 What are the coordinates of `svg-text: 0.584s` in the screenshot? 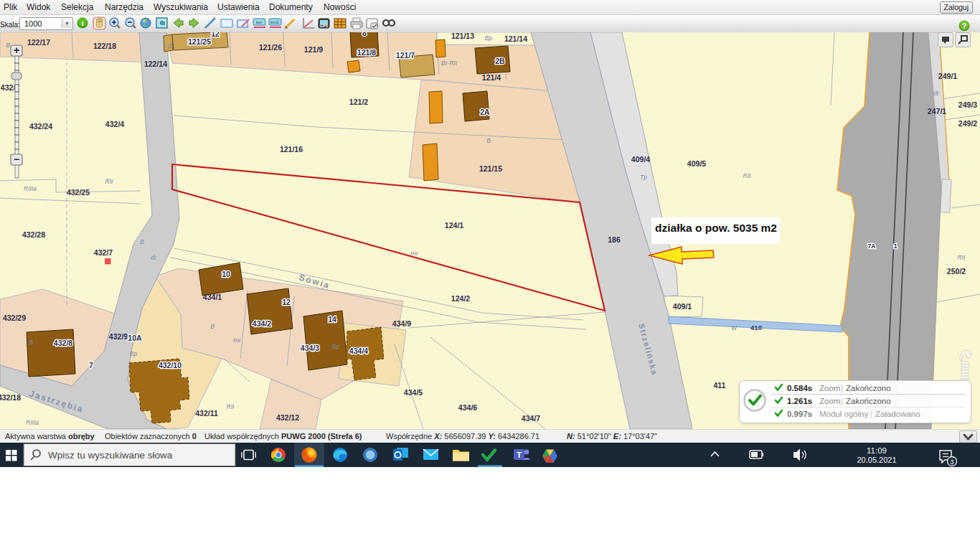 It's located at (799, 388).